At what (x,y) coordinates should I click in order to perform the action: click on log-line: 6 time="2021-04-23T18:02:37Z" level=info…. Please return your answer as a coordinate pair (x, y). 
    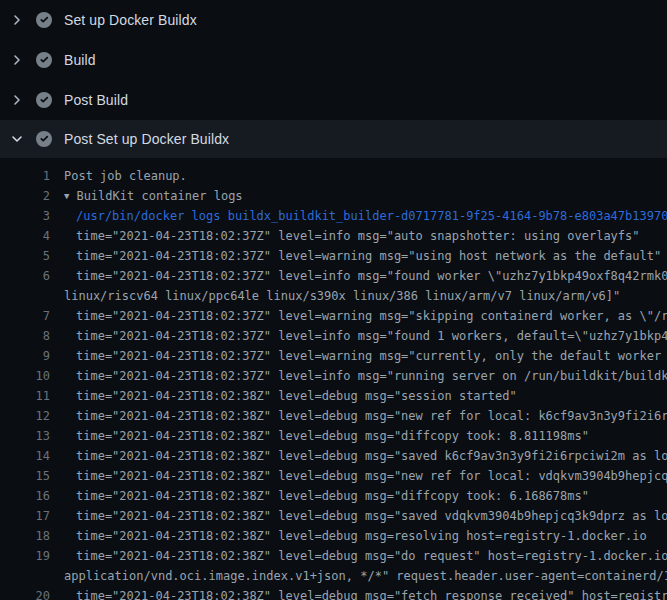
    Looking at the image, I should click on (334, 276).